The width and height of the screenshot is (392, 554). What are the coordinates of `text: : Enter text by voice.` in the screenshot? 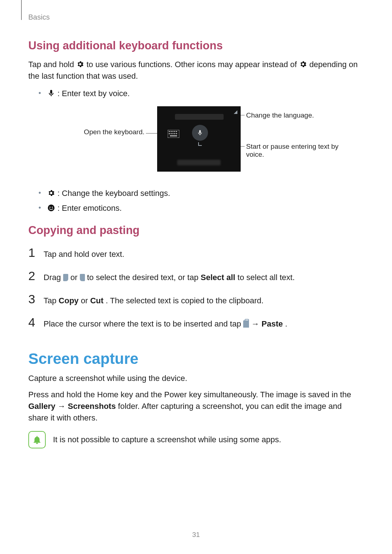 It's located at (94, 94).